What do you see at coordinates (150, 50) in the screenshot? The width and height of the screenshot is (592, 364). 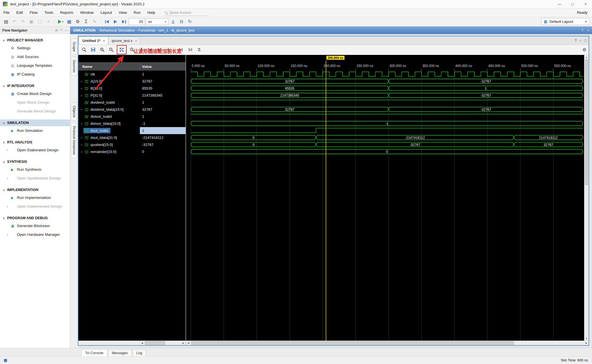 I see `previous-transition-icon` at bounding box center [150, 50].